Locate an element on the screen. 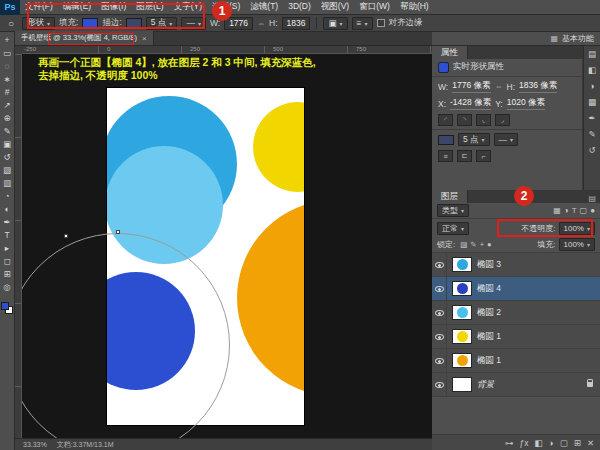  crop-tool: # is located at coordinates (8, 92).